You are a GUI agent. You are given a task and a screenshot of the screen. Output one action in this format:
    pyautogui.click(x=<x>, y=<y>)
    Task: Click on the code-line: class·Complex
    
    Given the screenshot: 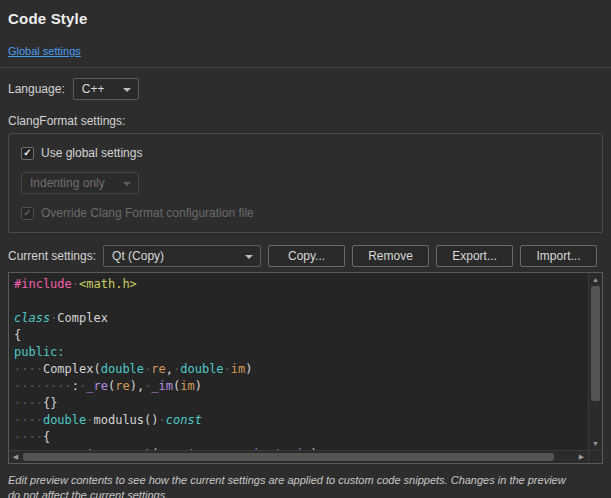 What is the action you would take?
    pyautogui.click(x=301, y=318)
    